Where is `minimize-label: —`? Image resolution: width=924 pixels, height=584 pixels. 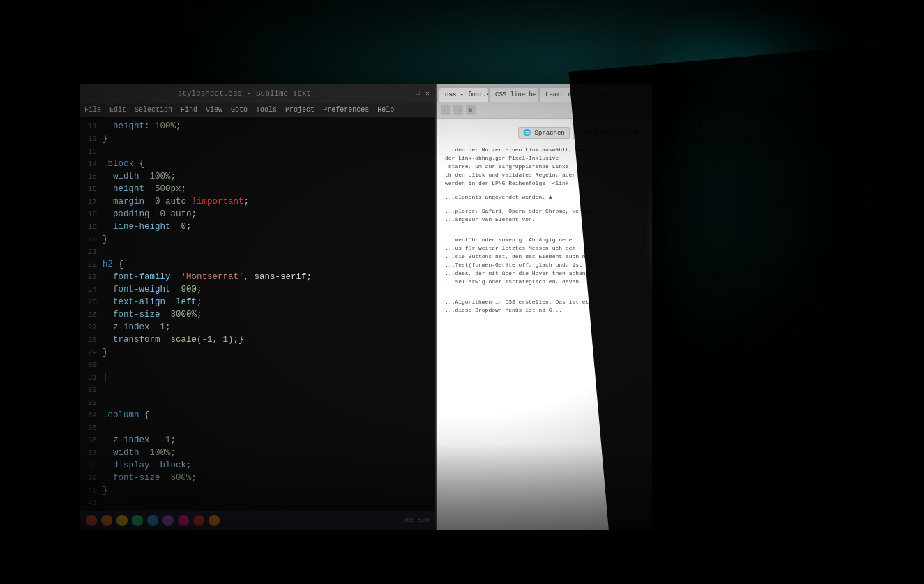 minimize-label: — is located at coordinates (408, 93).